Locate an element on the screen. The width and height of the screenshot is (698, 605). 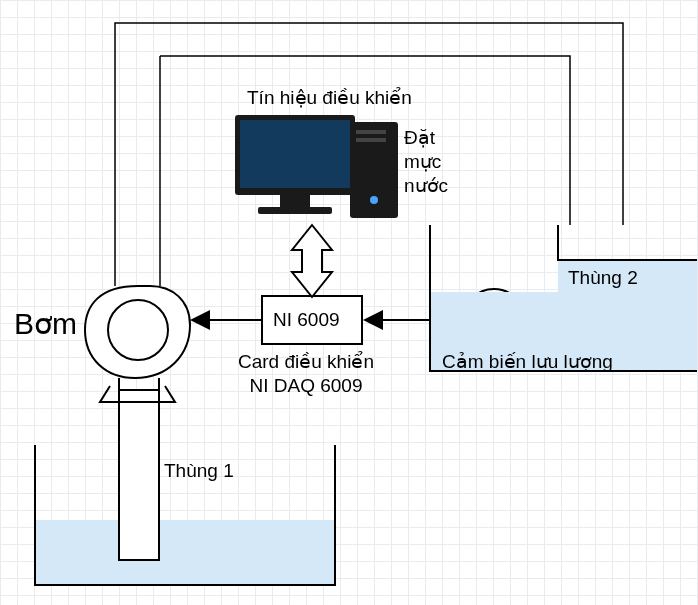
label-card-daq: Card điều khiển NI DAQ 6009 is located at coordinates (306, 374).